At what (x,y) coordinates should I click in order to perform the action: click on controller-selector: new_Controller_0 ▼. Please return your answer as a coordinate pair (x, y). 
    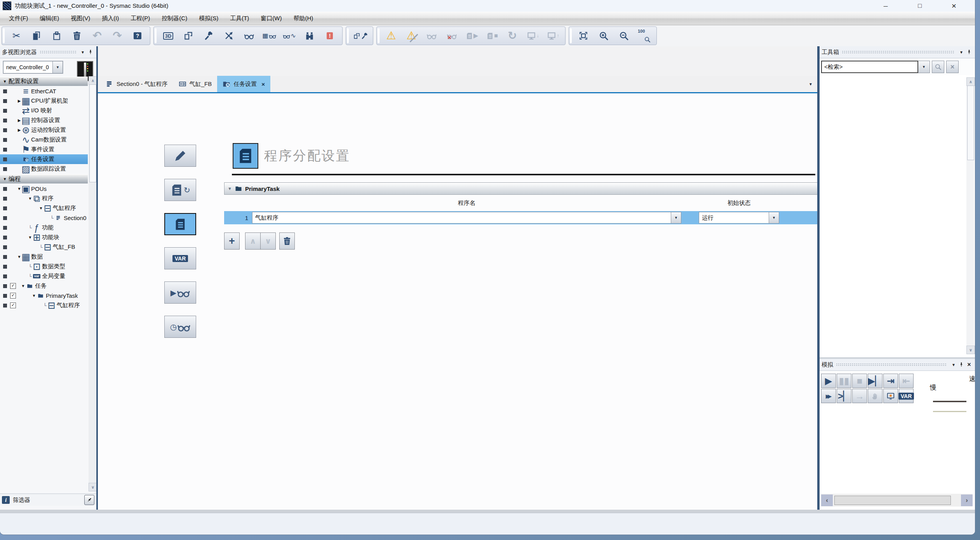
    Looking at the image, I should click on (33, 67).